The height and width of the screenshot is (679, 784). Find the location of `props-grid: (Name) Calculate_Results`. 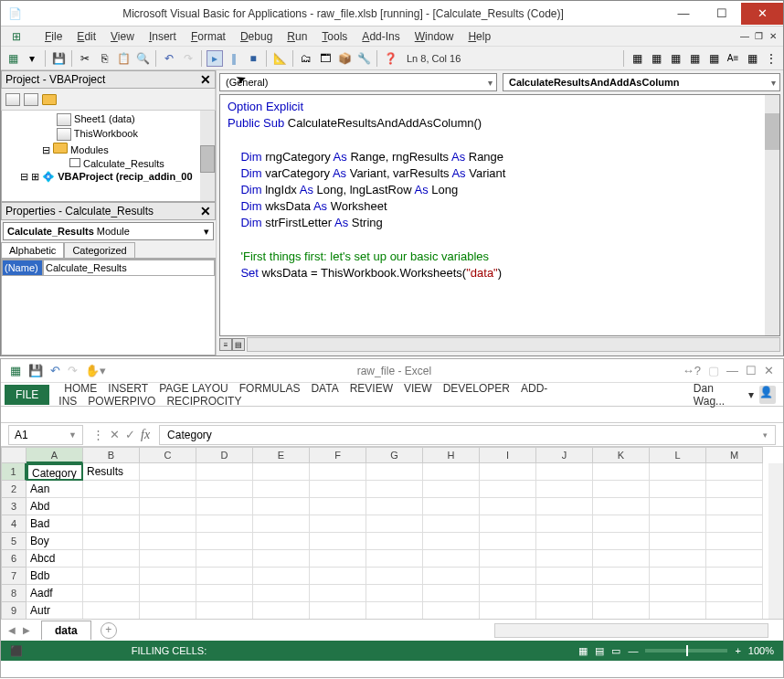

props-grid: (Name) Calculate_Results is located at coordinates (108, 307).